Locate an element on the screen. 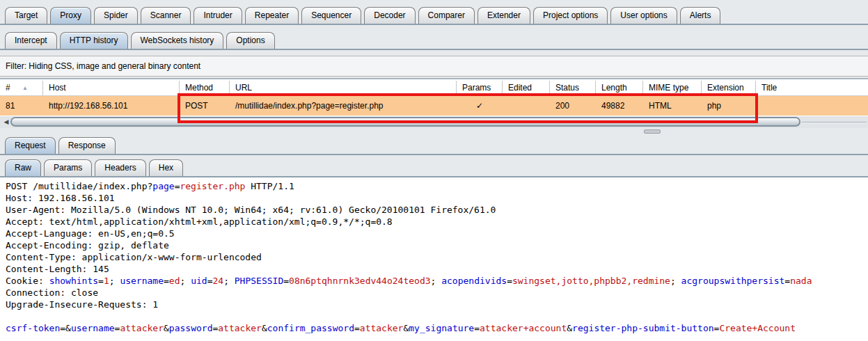 This screenshot has height=341, width=868. column-header-status: Status is located at coordinates (573, 88).